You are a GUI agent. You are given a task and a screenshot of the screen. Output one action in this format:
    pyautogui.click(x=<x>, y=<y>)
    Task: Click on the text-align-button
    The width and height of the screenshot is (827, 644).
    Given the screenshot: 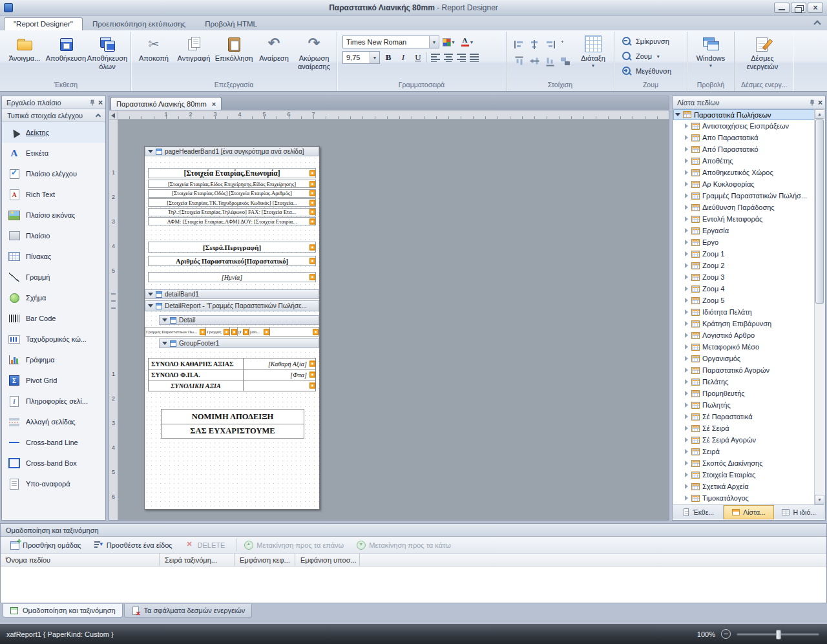 What is the action you would take?
    pyautogui.click(x=461, y=57)
    